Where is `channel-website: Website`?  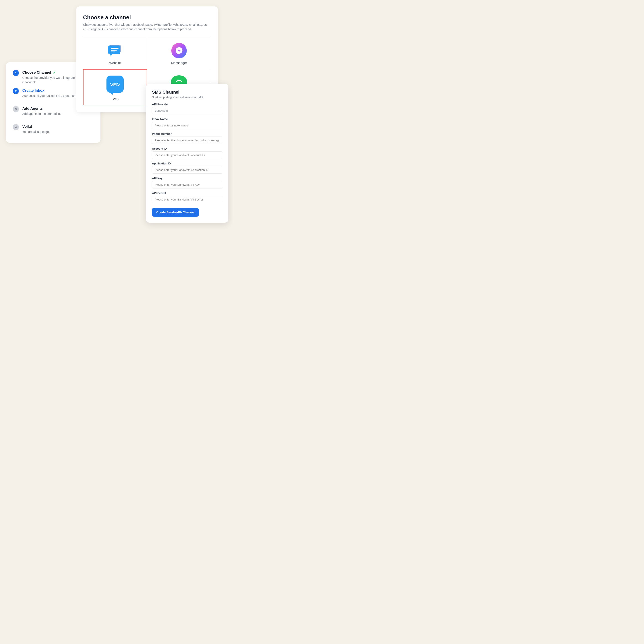 channel-website: Website is located at coordinates (115, 53).